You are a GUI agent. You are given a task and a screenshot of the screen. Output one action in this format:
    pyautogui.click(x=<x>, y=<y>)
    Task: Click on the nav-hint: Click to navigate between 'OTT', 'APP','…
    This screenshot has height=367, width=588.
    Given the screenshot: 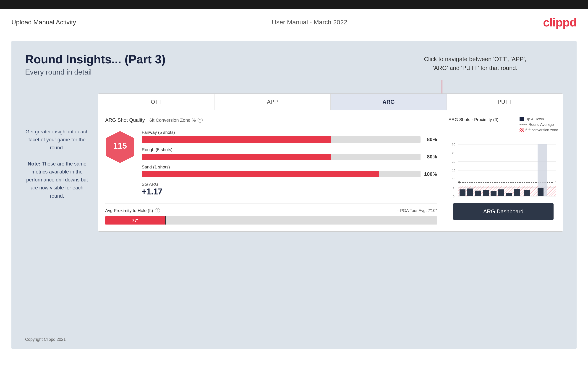 What is the action you would take?
    pyautogui.click(x=475, y=64)
    